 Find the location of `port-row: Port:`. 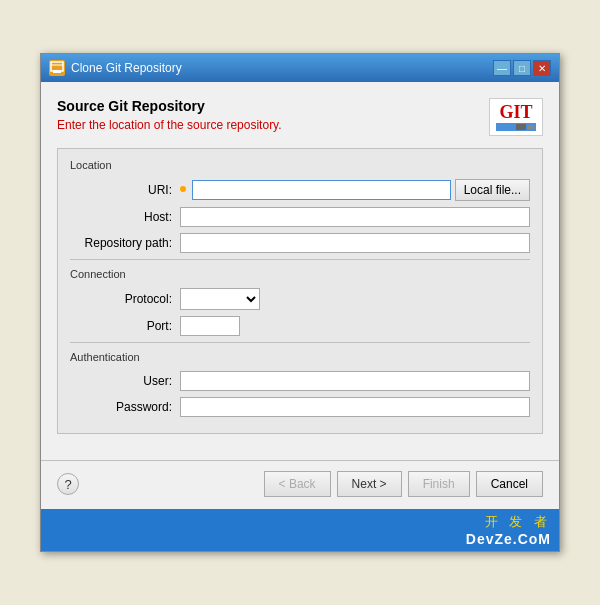

port-row: Port: is located at coordinates (300, 326).